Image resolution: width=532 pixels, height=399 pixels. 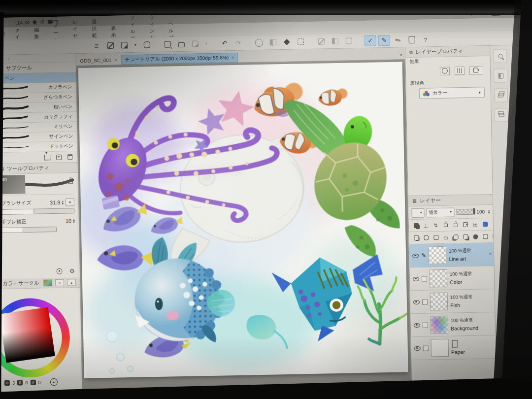 I want to click on border-effect-icon, so click(x=445, y=71).